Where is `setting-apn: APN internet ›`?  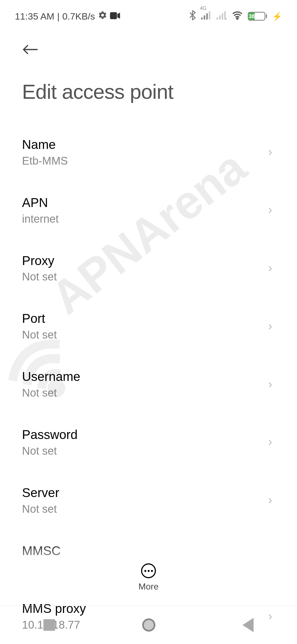 setting-apn: APN internet › is located at coordinates (148, 210).